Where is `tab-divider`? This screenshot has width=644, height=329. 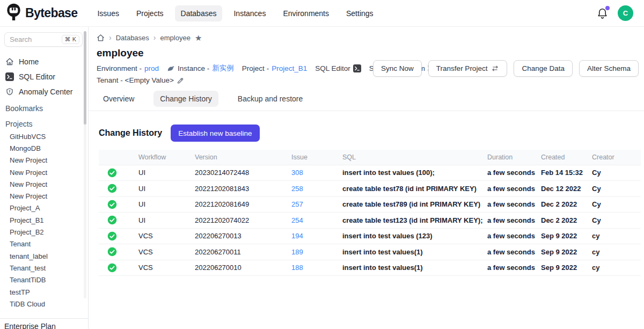 tab-divider is located at coordinates (366, 111).